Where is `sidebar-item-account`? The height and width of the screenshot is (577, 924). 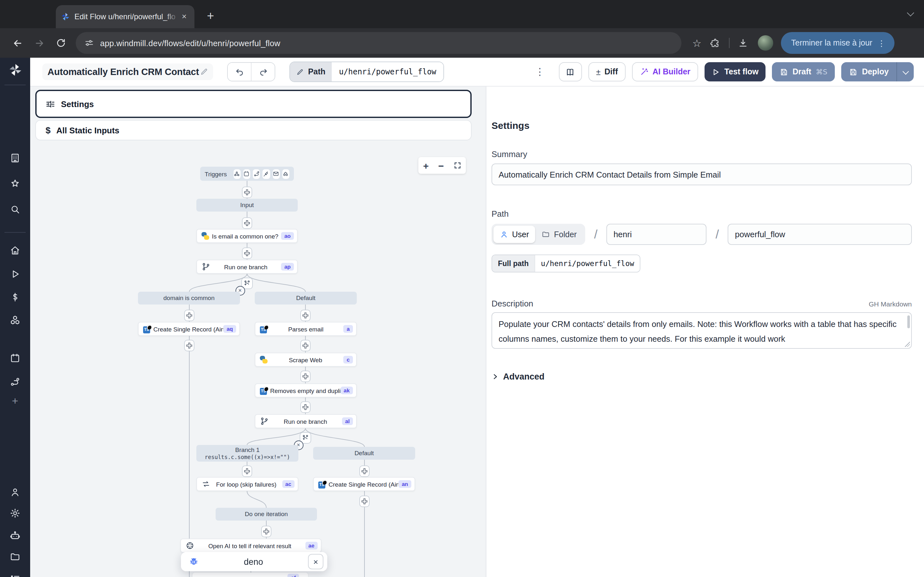
sidebar-item-account is located at coordinates (15, 492).